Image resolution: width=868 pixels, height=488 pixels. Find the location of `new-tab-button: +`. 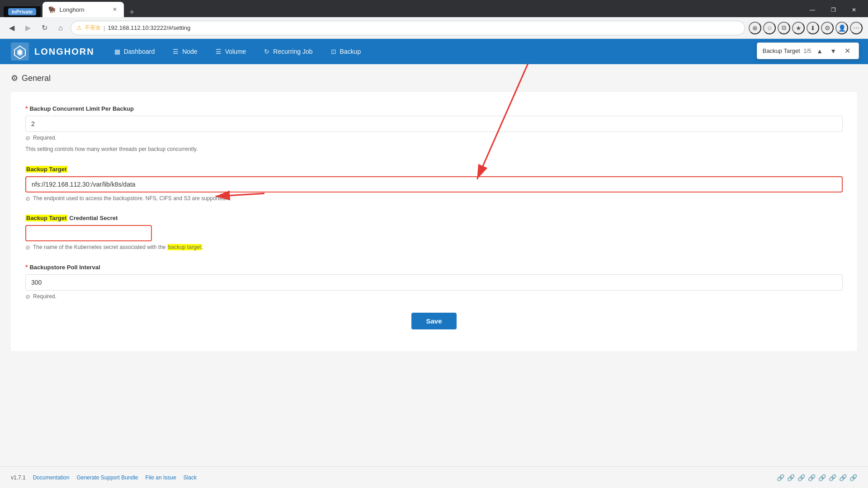

new-tab-button: + is located at coordinates (132, 13).